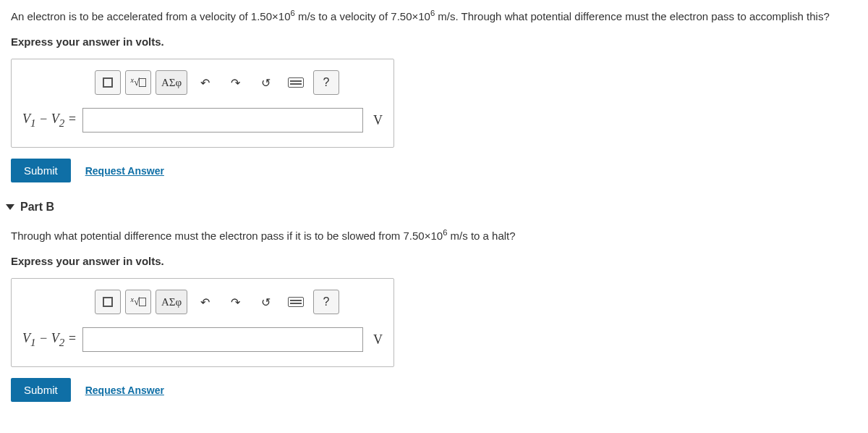  Describe the element at coordinates (124, 171) in the screenshot. I see `part-a-request-answer-link: Request Answer` at that location.